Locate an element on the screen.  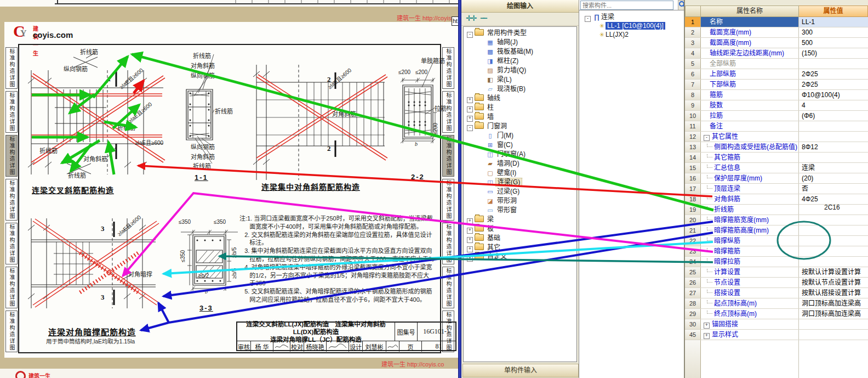
property-value: 4 is located at coordinates (833, 105).